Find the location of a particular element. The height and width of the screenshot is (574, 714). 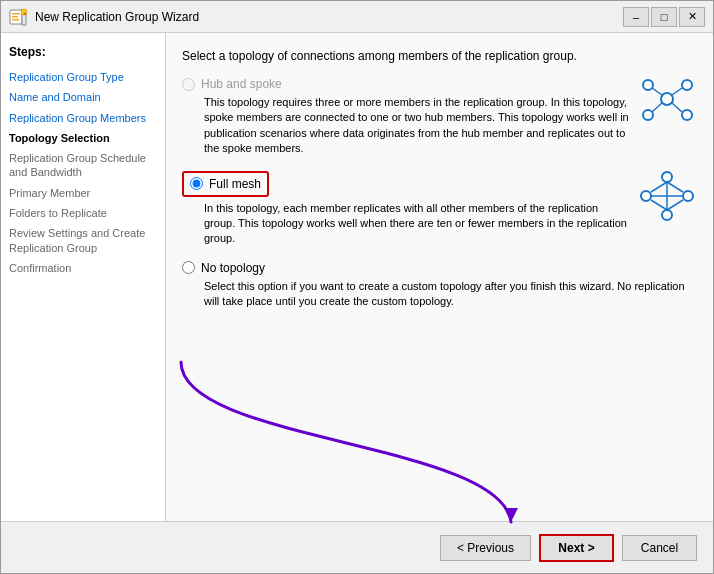

sidebar-item-replication-group-schedule: Replication Group Schedule and Bandwidth is located at coordinates (83, 166).